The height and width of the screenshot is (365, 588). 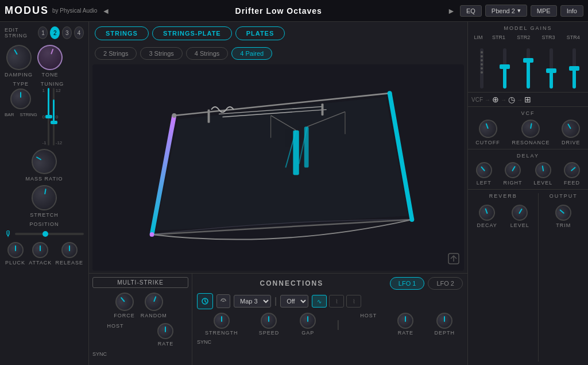 I want to click on mpe-button: MPE, so click(x=544, y=11).